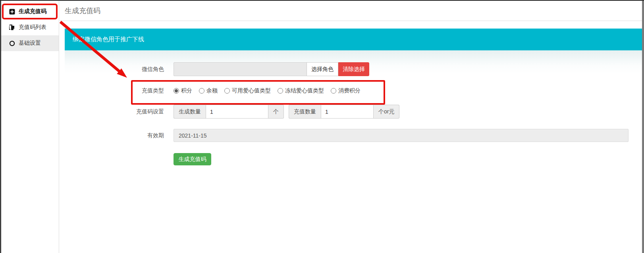 This screenshot has height=253, width=644. I want to click on wechat-role-row: 微信角色 选择角色 清除选择, so click(353, 69).